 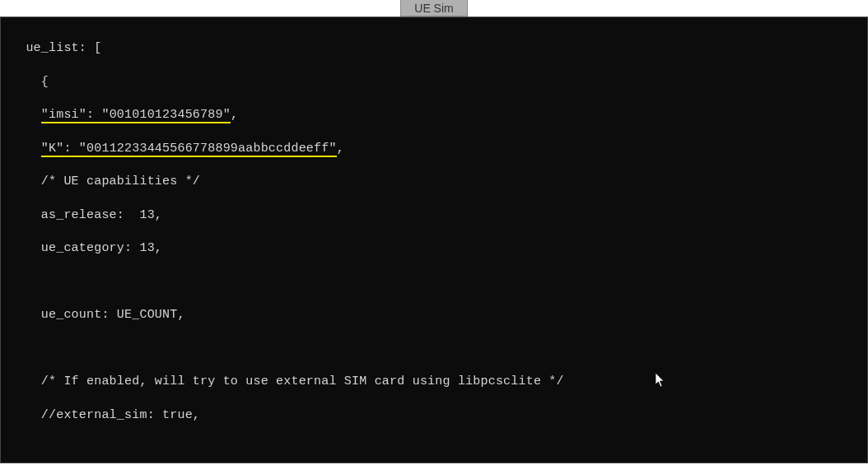 What do you see at coordinates (434, 182) in the screenshot?
I see `code-line: /* UE capabilities */` at bounding box center [434, 182].